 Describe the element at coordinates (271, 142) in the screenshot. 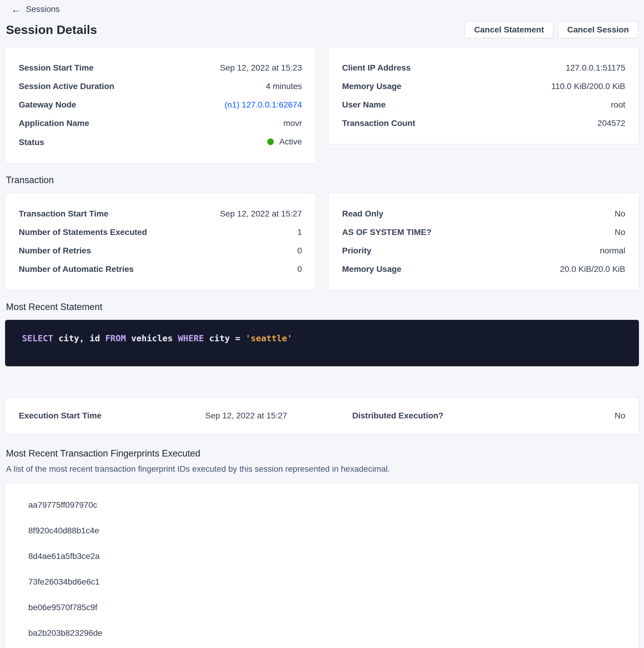

I see `status-active-dot-icon` at that location.